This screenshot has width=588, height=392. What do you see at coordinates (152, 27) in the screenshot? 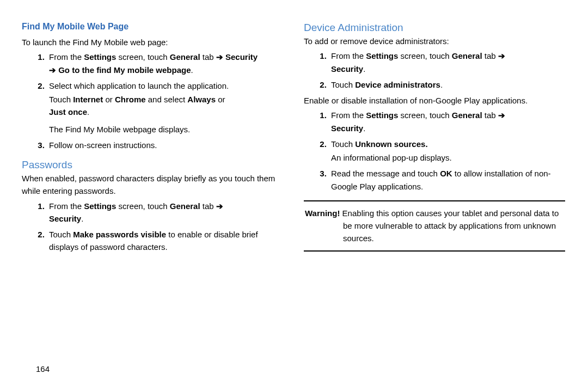
I see `heading-find-my-mobile: Find My Mobile Web Page` at bounding box center [152, 27].